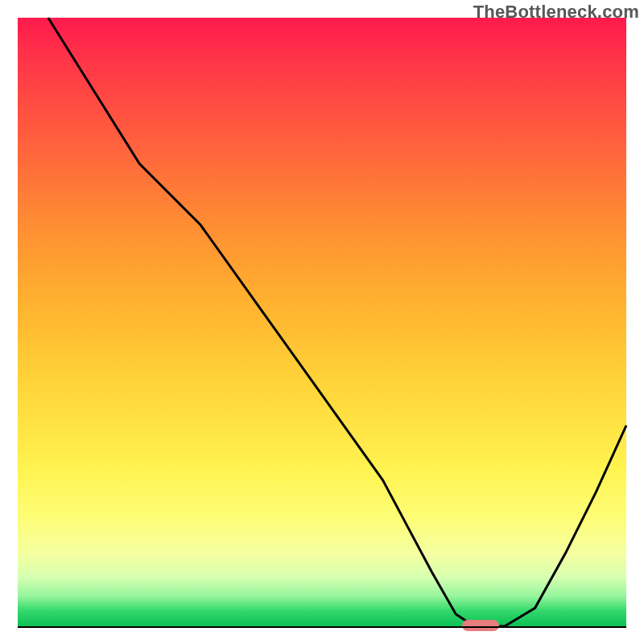 This screenshot has height=644, width=644. Describe the element at coordinates (481, 625) in the screenshot. I see `optimal-marker` at that location.